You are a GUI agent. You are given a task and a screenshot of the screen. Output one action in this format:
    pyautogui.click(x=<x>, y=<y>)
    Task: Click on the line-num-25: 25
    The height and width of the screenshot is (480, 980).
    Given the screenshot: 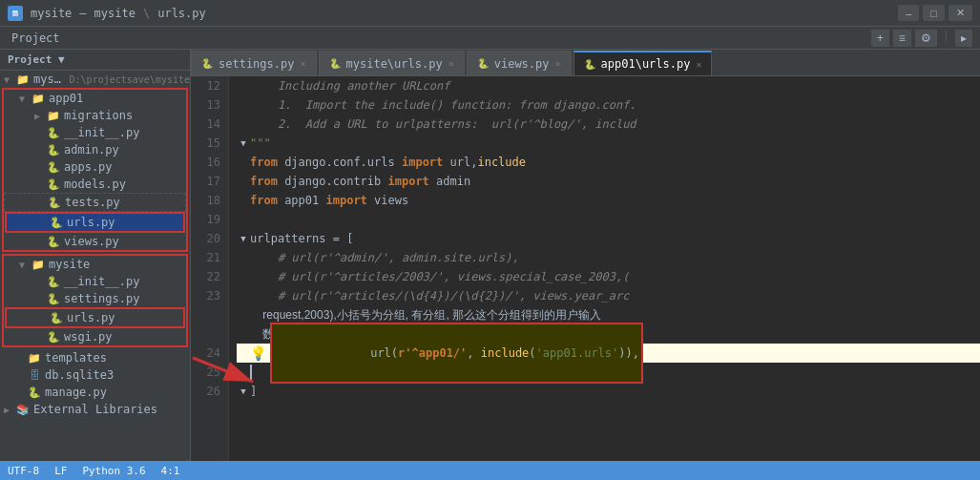 What is the action you would take?
    pyautogui.click(x=206, y=372)
    